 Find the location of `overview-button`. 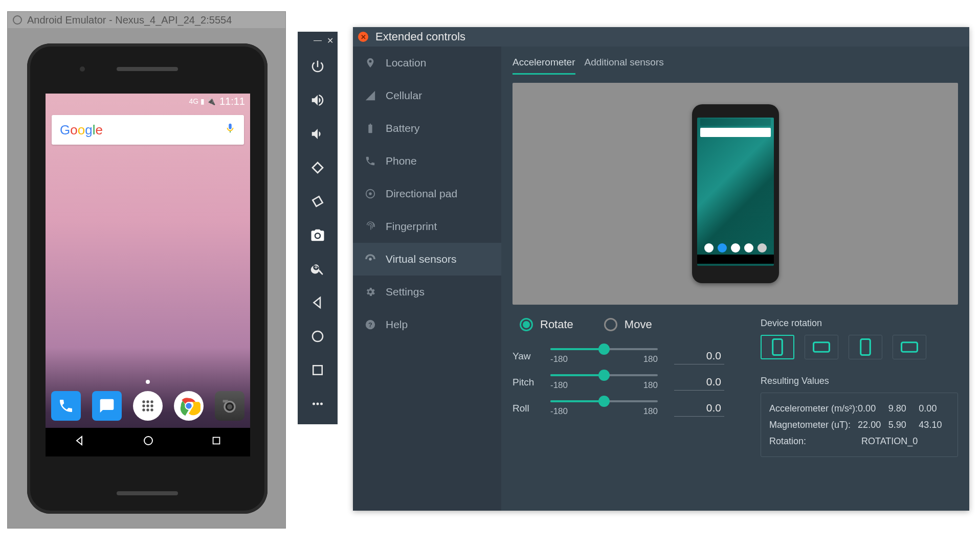

overview-button is located at coordinates (318, 370).